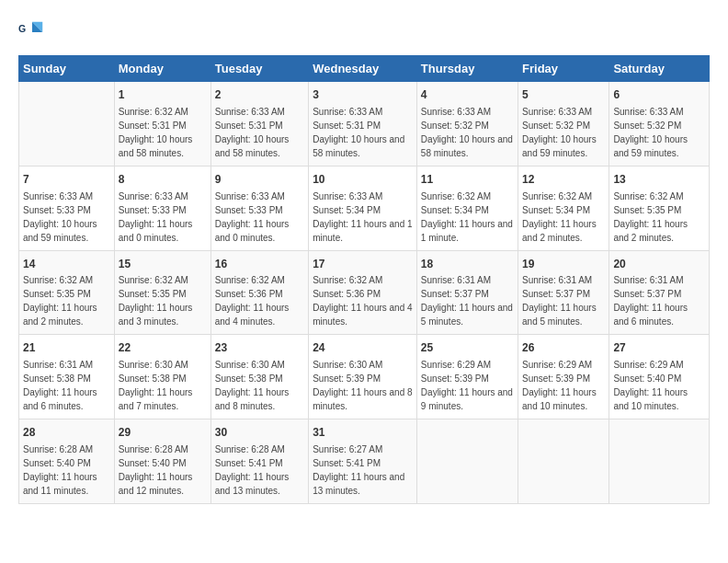  Describe the element at coordinates (364, 462) in the screenshot. I see `calendar-week-row: 28Sunrise: 6:28 AMSunset: 5:40 PMDayligh…` at that location.